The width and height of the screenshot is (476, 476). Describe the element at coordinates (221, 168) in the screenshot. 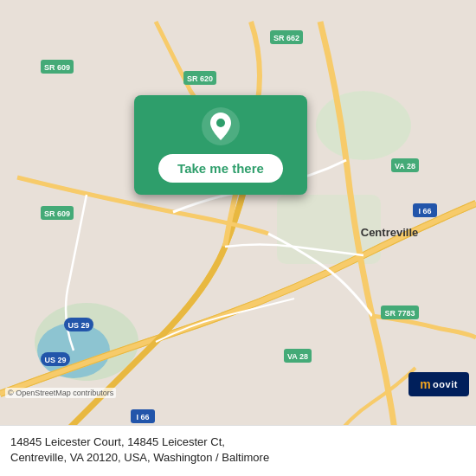

I see `take-me-there-button: Take me there` at that location.